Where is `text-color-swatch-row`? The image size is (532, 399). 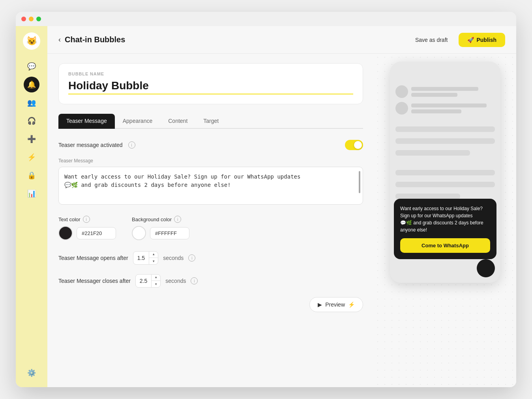 text-color-swatch-row is located at coordinates (87, 233).